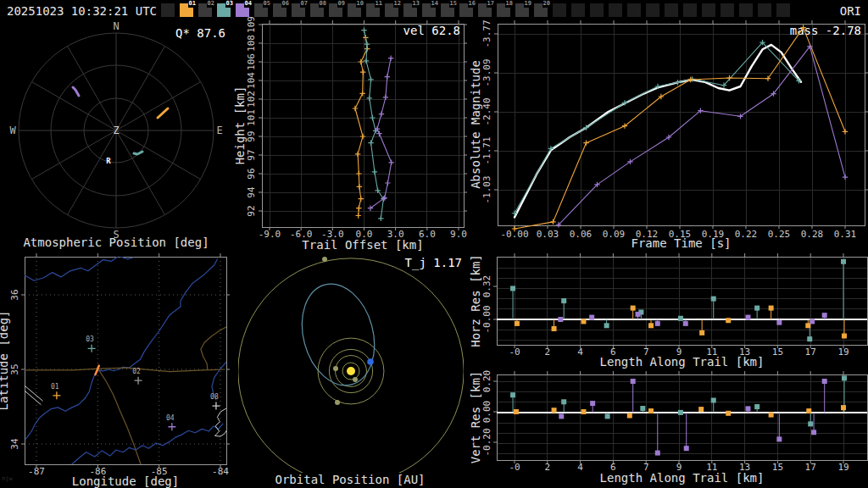 The height and width of the screenshot is (488, 868). I want to click on label: 2, so click(548, 468).